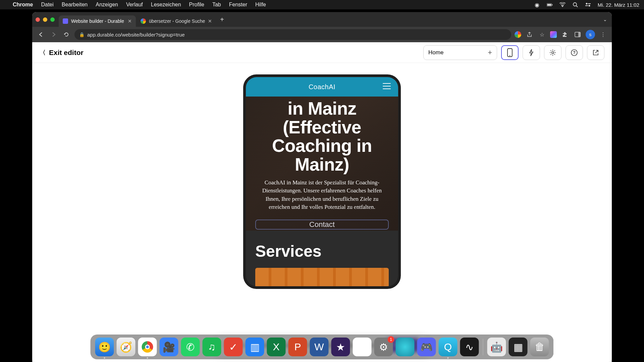 Image resolution: width=644 pixels, height=362 pixels. What do you see at coordinates (322, 19) in the screenshot?
I see `tab-strip: Website builder - Durable ✕ übersetzer -…` at bounding box center [322, 19].